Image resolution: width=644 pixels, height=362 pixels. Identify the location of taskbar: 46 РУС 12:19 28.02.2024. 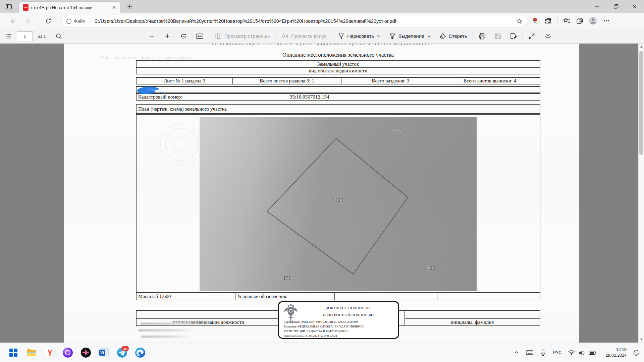
(322, 352).